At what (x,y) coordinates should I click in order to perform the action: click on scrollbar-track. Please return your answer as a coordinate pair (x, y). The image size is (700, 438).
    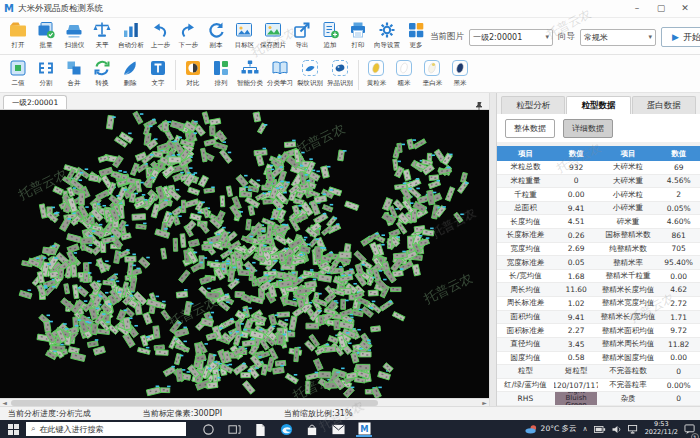
    Looking at the image, I should click on (244, 403).